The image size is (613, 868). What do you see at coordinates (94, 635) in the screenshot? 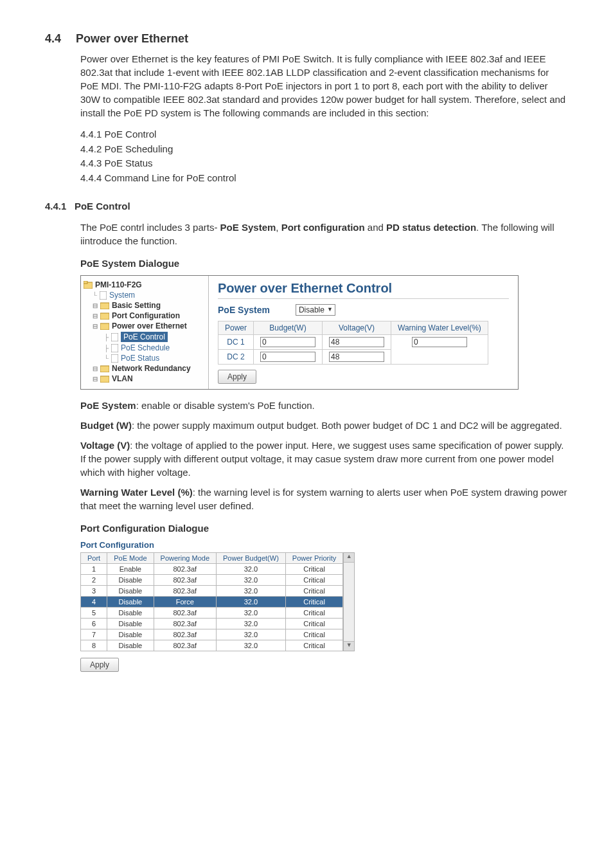
I see `cell: 7` at bounding box center [94, 635].